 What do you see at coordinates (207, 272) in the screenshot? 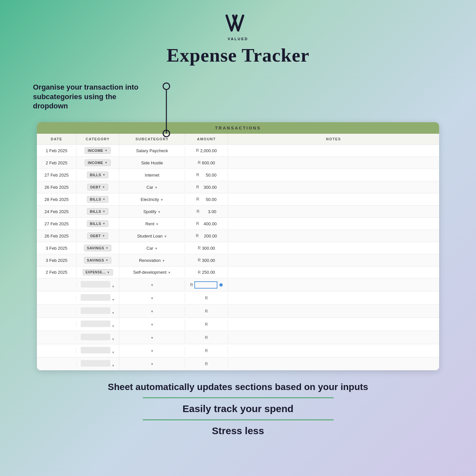
I see `cell-amount: R 250.00` at bounding box center [207, 272].